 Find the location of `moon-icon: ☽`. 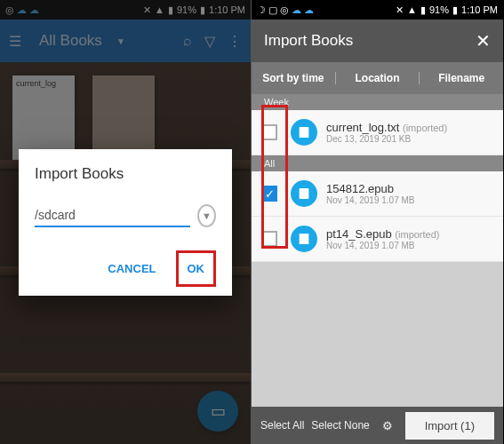

moon-icon: ☽ is located at coordinates (261, 11).